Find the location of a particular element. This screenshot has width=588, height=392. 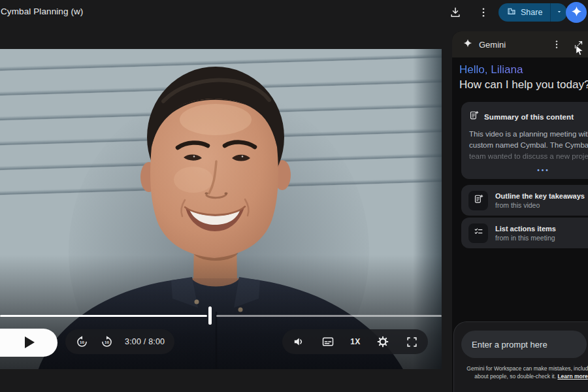

prompt-area: Gemini for Workspace can make mistakes, … is located at coordinates (521, 357).